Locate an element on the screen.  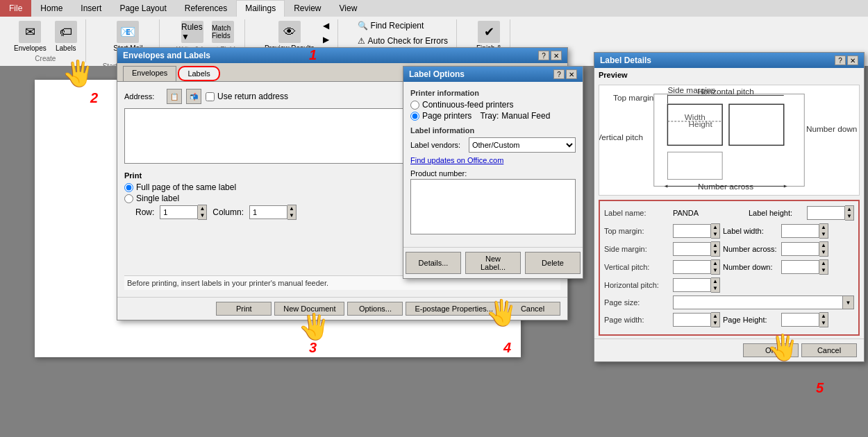
page-height-spinner: 13,6 cm ▲ ▼ is located at coordinates (805, 320).